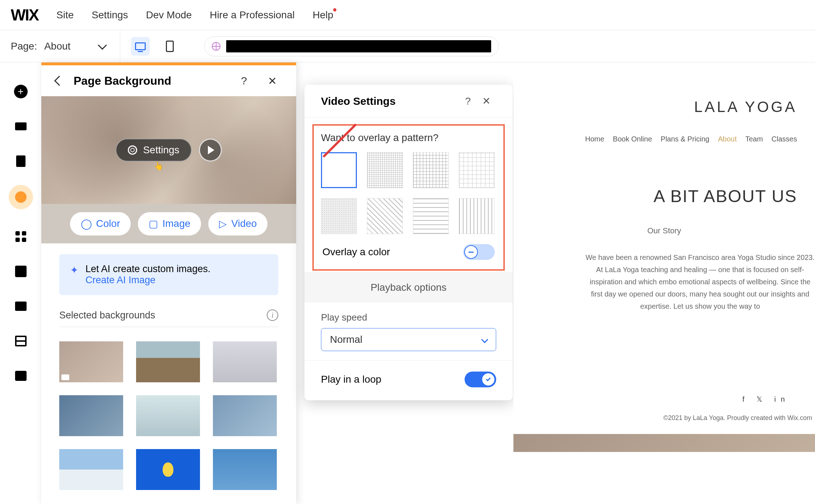 The height and width of the screenshot is (504, 815). I want to click on linkedin-icon: in, so click(782, 399).